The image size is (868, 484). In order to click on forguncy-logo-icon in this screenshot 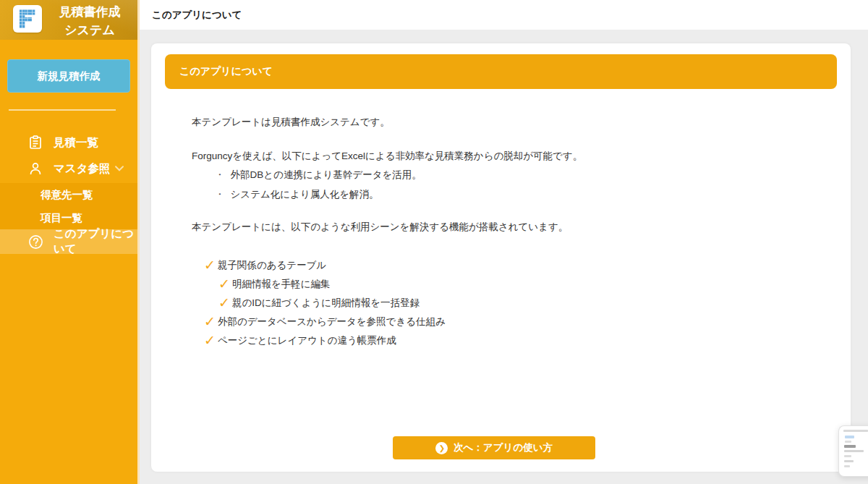, I will do `click(27, 19)`.